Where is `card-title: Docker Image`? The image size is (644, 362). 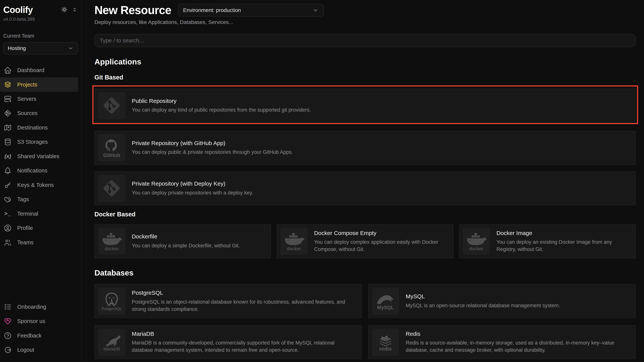
card-title: Docker Image is located at coordinates (562, 233).